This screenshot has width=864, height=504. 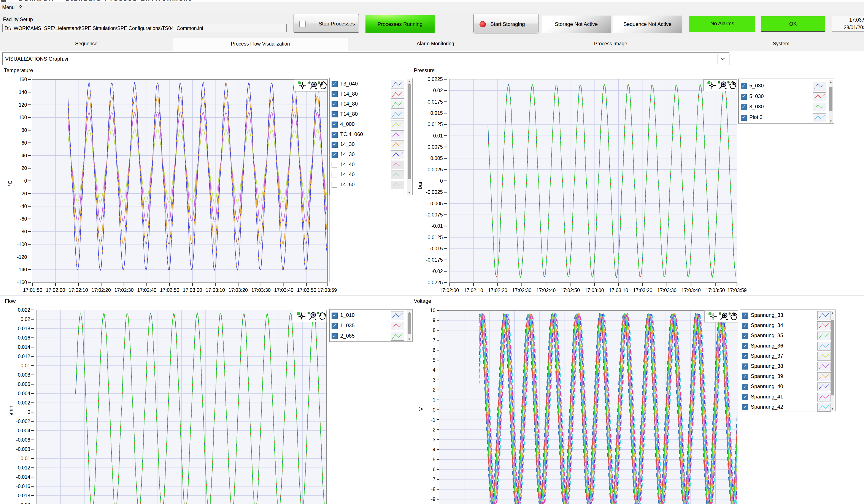 I want to click on svg-text: 0.005, so click(x=437, y=158).